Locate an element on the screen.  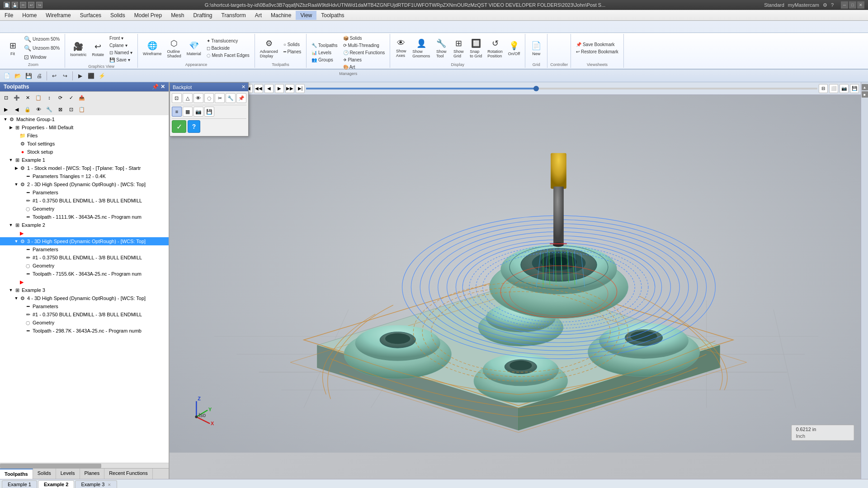
panel-tb-view2: ⊡ is located at coordinates (71, 109).